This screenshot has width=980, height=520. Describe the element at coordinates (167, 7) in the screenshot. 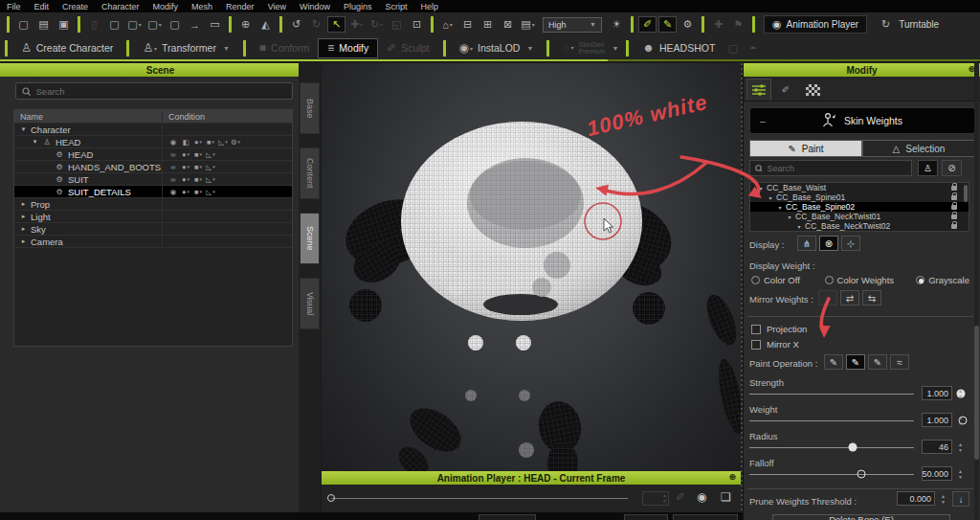

I see `menu-item-modify: Modify` at that location.